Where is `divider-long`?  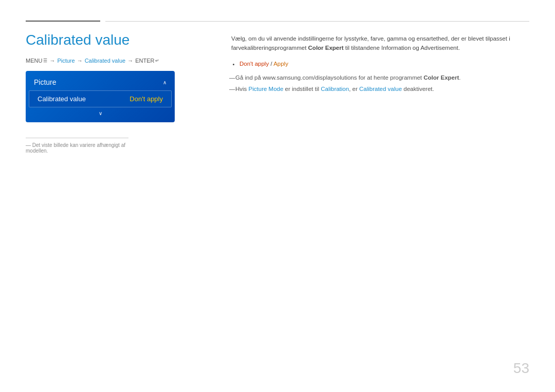
divider-long is located at coordinates (318, 22).